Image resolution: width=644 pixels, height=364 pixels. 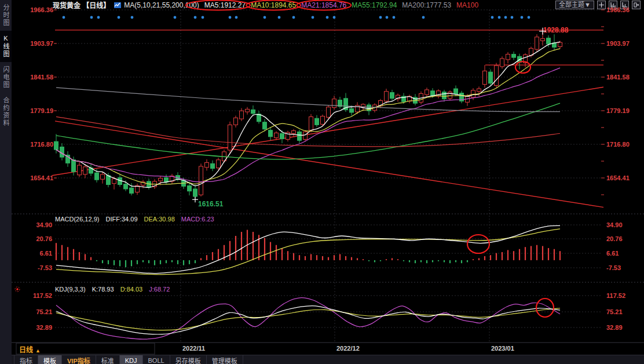 I want to click on sidebar-item-timeshare: 分时图, so click(x=6, y=15).